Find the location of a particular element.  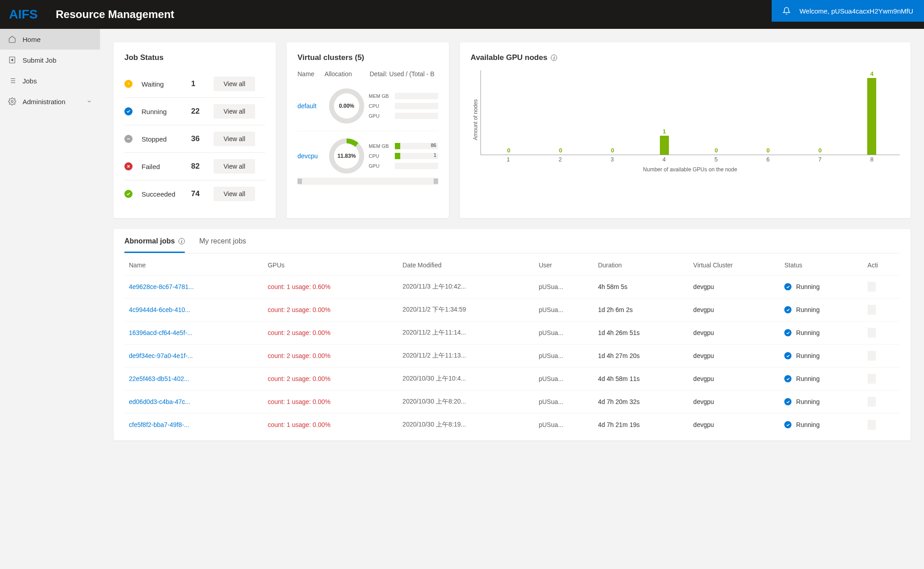

chevron-down-icon is located at coordinates (89, 101).